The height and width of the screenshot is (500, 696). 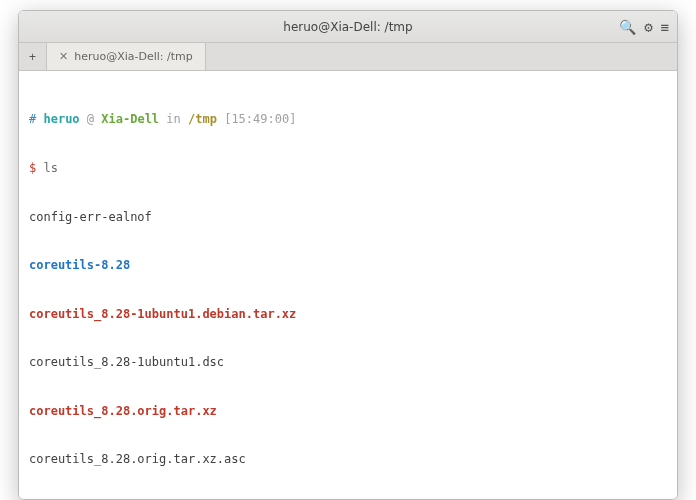 I want to click on menu-icon: ≡, so click(x=665, y=27).